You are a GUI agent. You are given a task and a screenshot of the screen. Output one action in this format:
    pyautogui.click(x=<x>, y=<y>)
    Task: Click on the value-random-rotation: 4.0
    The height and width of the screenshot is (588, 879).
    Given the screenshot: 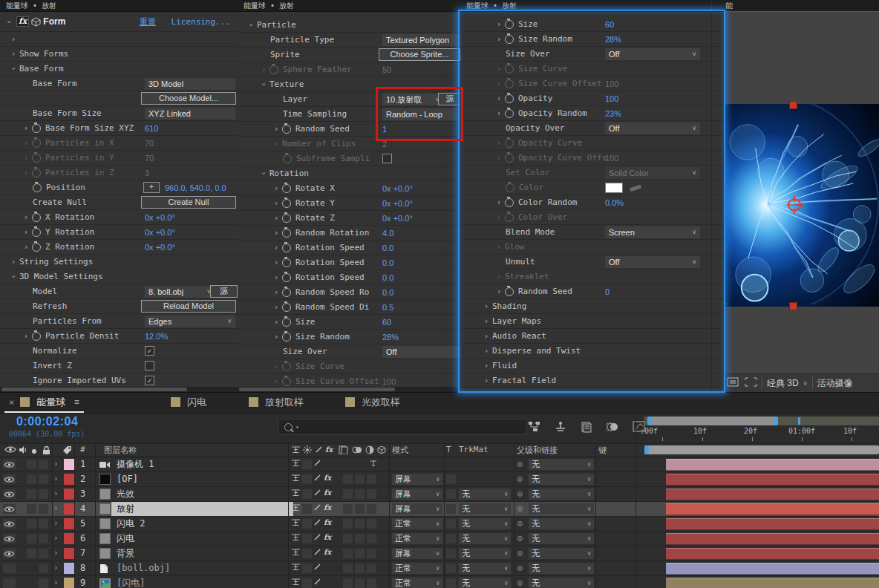 What is the action you would take?
    pyautogui.click(x=388, y=233)
    